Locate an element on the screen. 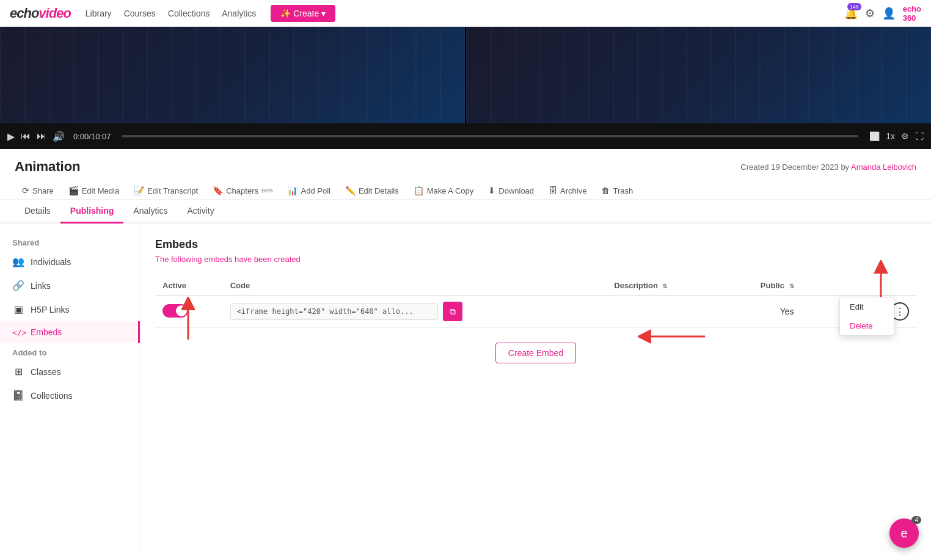 The width and height of the screenshot is (931, 560). chat-badge: 4 is located at coordinates (916, 520).